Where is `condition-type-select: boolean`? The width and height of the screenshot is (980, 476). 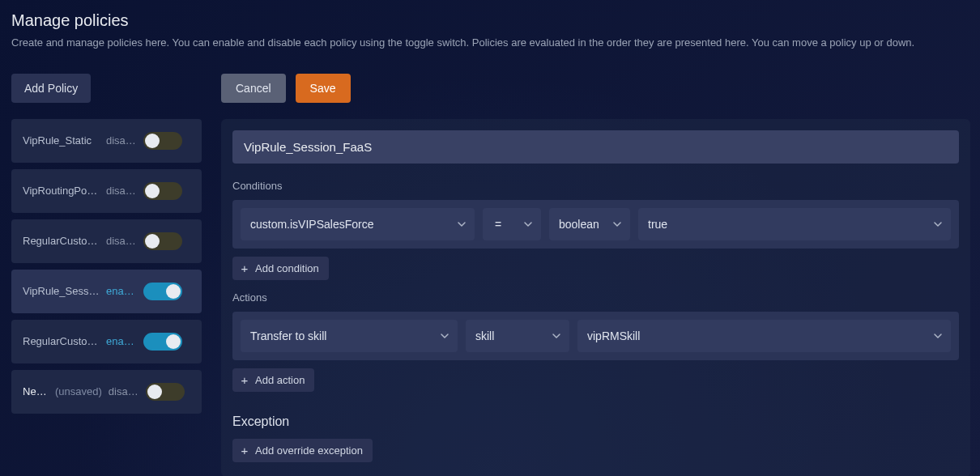 condition-type-select: boolean is located at coordinates (590, 224).